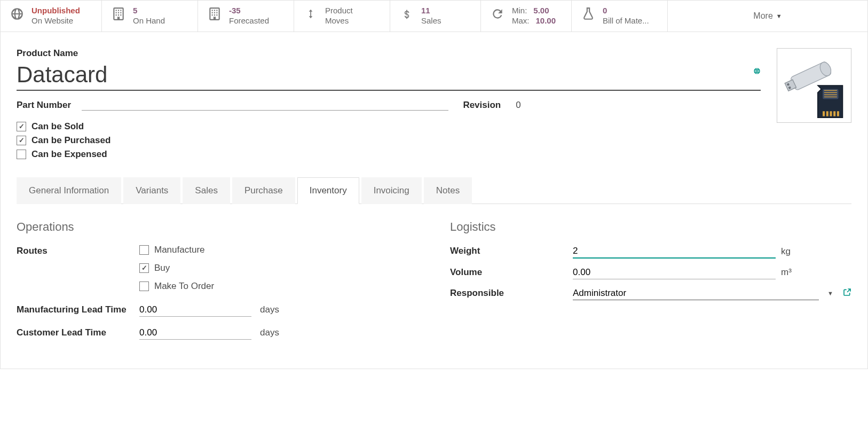  Describe the element at coordinates (620, 16) in the screenshot. I see `stat-bom: 0 Bill of Mate...` at that location.